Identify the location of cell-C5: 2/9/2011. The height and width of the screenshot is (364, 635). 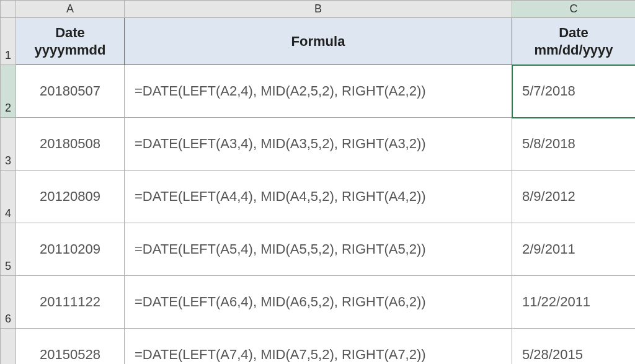
(574, 249).